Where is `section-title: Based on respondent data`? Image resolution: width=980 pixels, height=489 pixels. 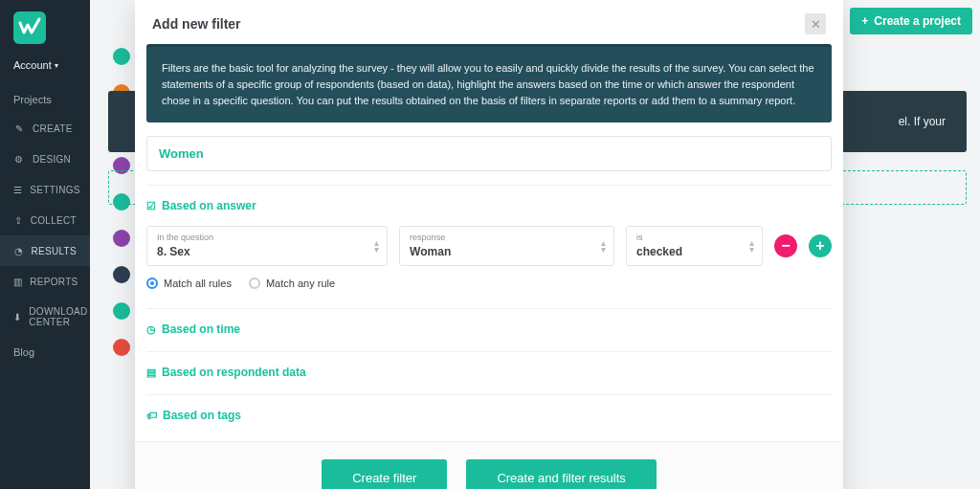
section-title: Based on respondent data is located at coordinates (234, 372).